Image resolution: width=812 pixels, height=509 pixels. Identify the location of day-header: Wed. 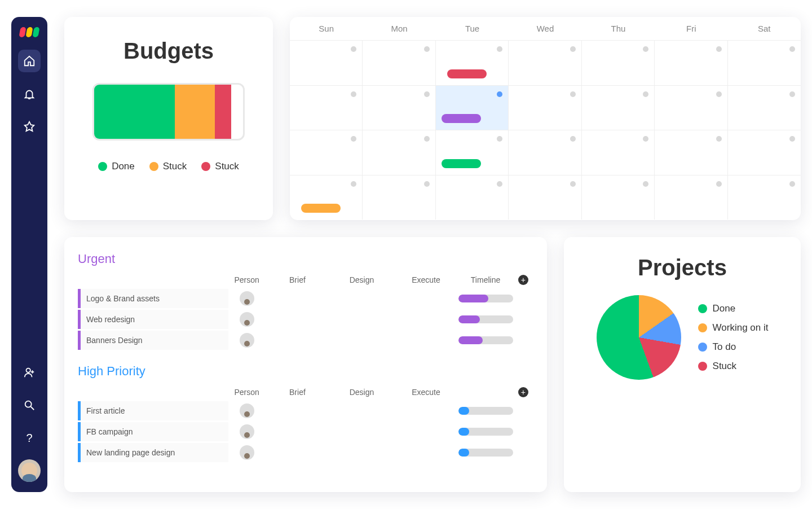
(545, 28).